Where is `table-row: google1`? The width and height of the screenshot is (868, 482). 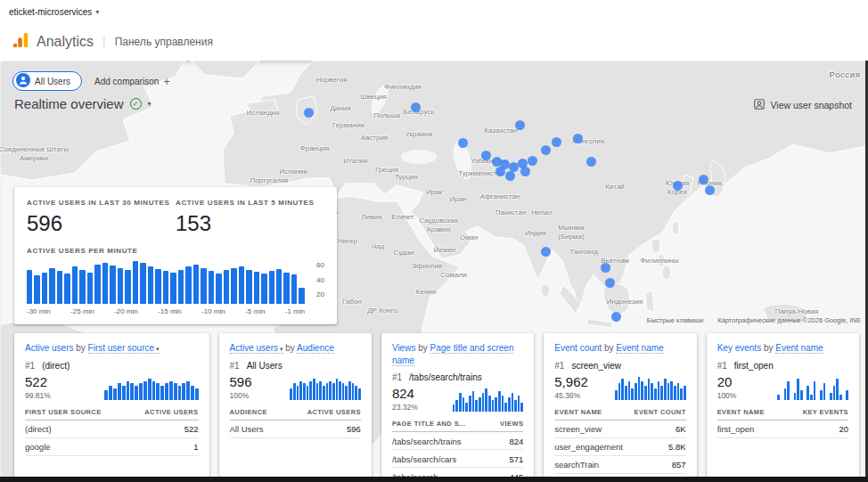 table-row: google1 is located at coordinates (112, 447).